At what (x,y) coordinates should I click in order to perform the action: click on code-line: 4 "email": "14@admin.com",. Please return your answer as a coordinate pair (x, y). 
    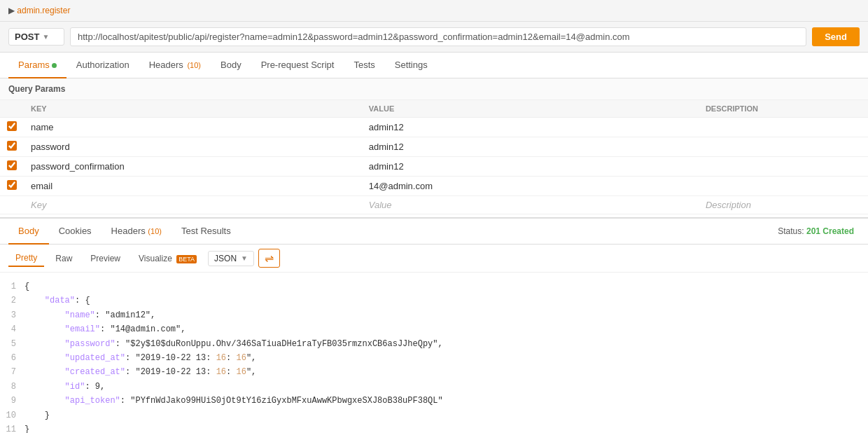
    Looking at the image, I should click on (434, 329).